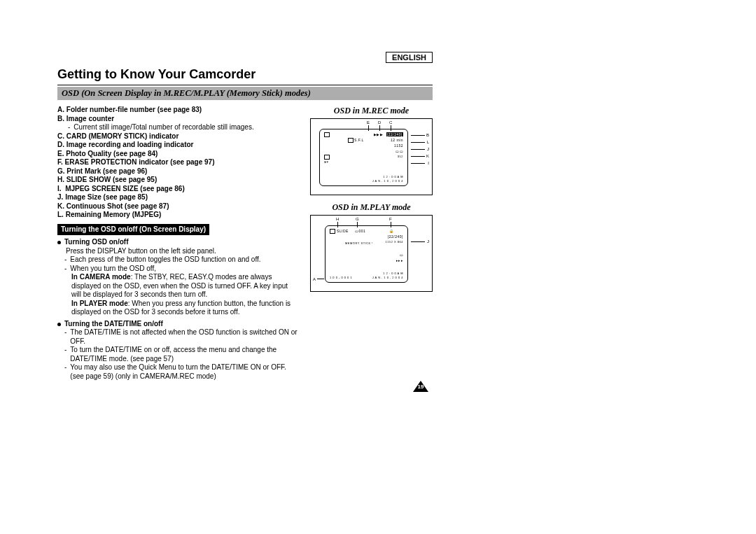 The image size is (756, 534). I want to click on mrec-date: J A N . 1 0 , 2 0 0 4, so click(388, 181).